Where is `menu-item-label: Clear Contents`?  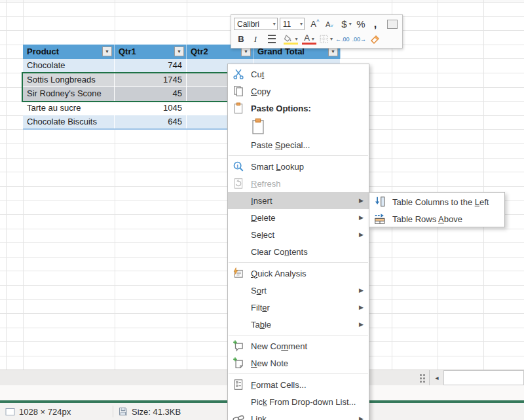 menu-item-label: Clear Contents is located at coordinates (279, 252).